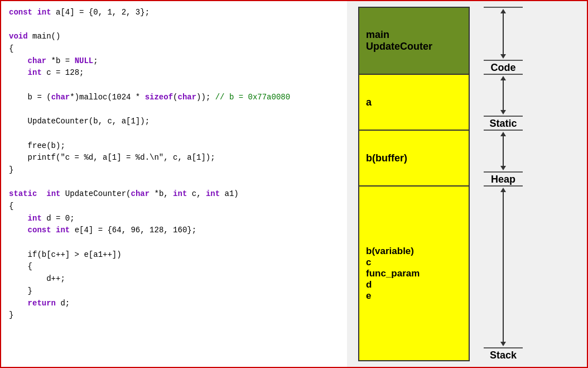 The height and width of the screenshot is (368, 588). Describe the element at coordinates (174, 134) in the screenshot. I see `code-line-blank4` at that location.